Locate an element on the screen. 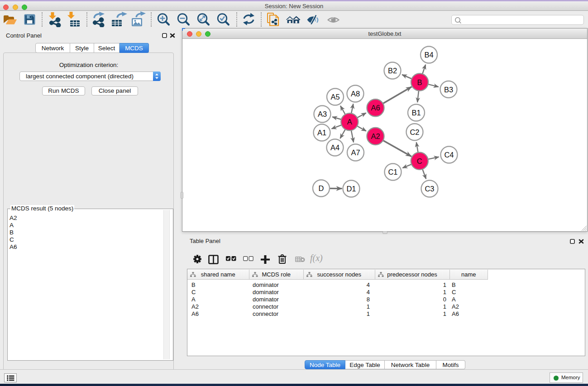 This screenshot has width=588, height=386. svg-text: A7 is located at coordinates (355, 152).